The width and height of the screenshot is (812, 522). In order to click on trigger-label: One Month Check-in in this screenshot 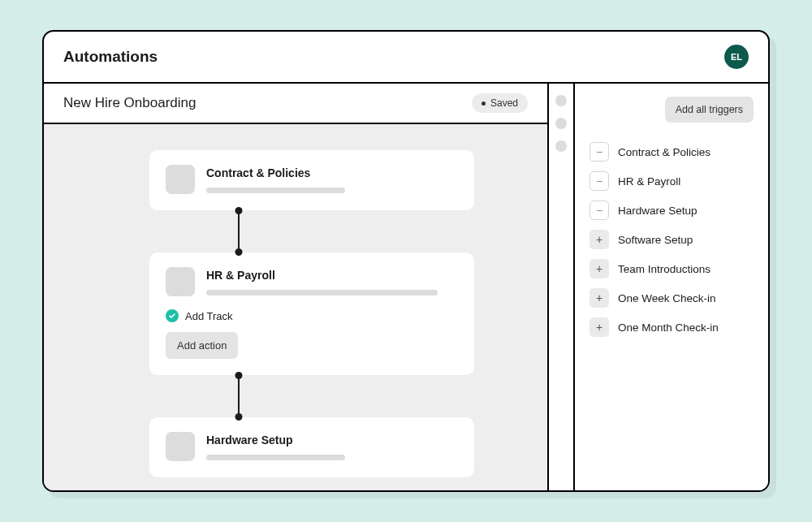, I will do `click(668, 328)`.